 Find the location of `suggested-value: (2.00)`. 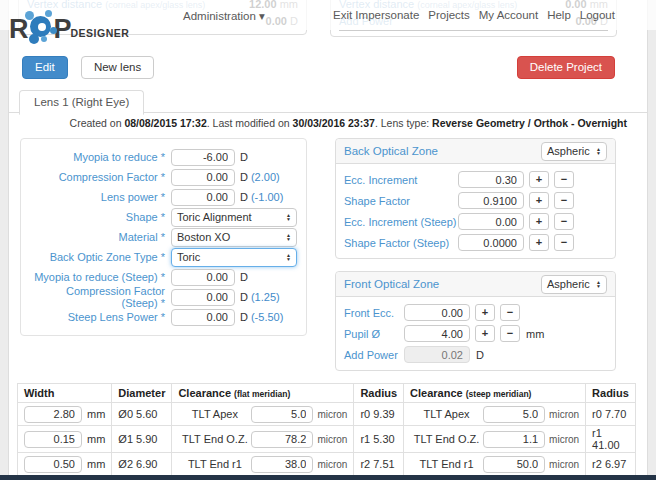

suggested-value: (2.00) is located at coordinates (266, 177).